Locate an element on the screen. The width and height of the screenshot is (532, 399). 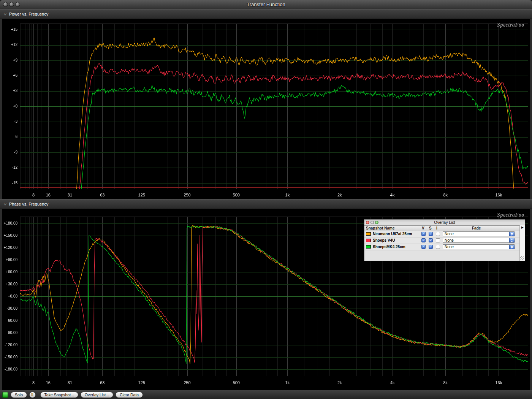
snapshot-name: Shoeps V4U is located at coordinates (384, 240).